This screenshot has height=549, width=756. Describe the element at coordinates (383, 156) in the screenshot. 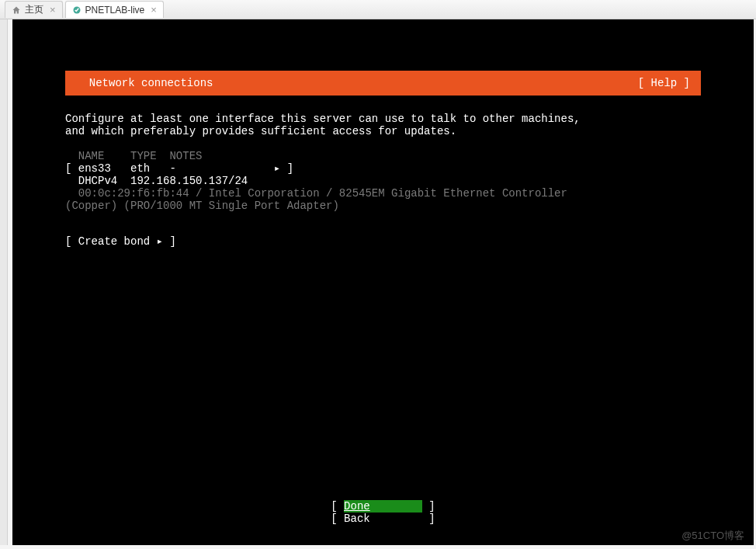

I see `table-header: NAME TYPE NOTES` at that location.